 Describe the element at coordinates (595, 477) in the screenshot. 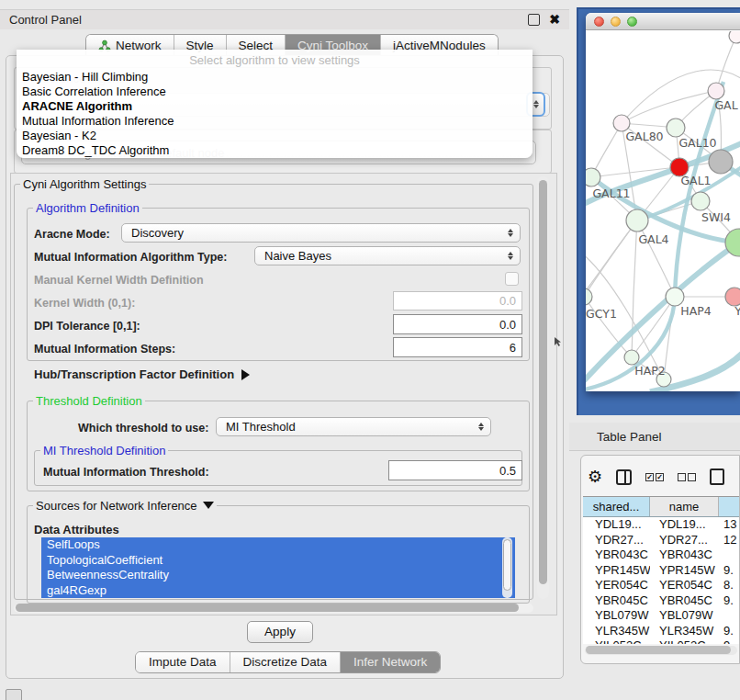

I see `gear-icon: ⚙` at that location.